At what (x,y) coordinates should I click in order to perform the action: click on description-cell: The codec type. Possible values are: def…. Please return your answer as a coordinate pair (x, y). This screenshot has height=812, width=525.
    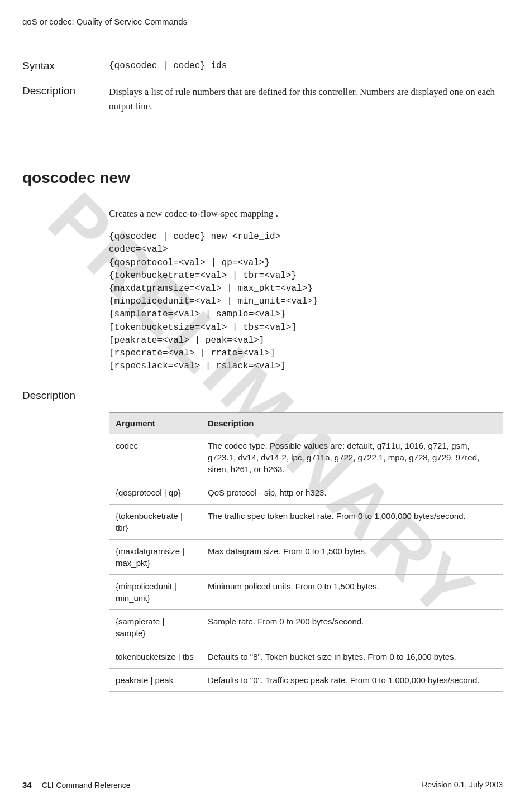
    Looking at the image, I should click on (352, 458).